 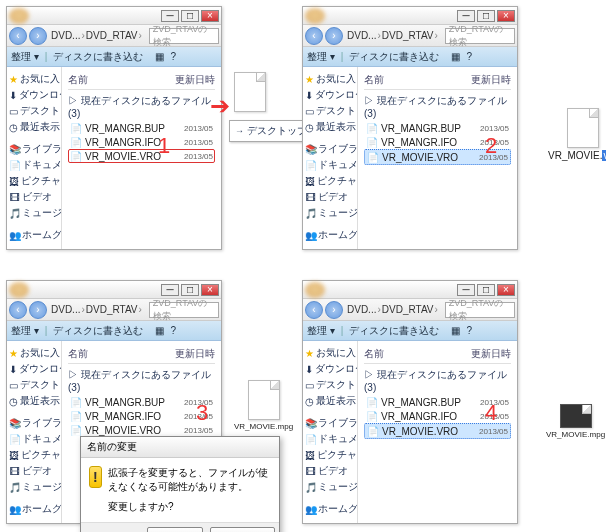 I want to click on no-button: いいえ(N), so click(x=243, y=530).